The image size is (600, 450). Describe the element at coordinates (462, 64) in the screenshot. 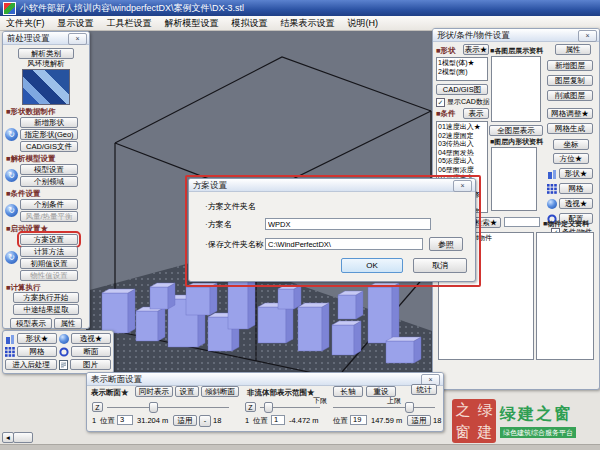

I see `shape-item: 1模型(体)★` at that location.